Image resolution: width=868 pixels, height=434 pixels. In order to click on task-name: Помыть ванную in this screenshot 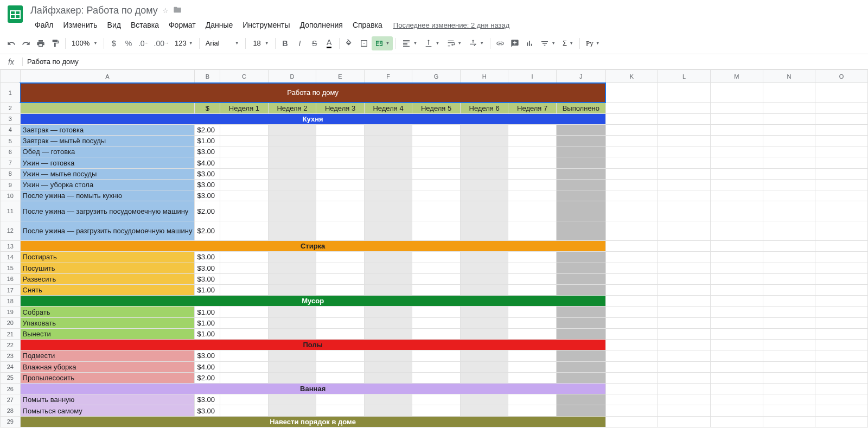, I will do `click(107, 400)`.